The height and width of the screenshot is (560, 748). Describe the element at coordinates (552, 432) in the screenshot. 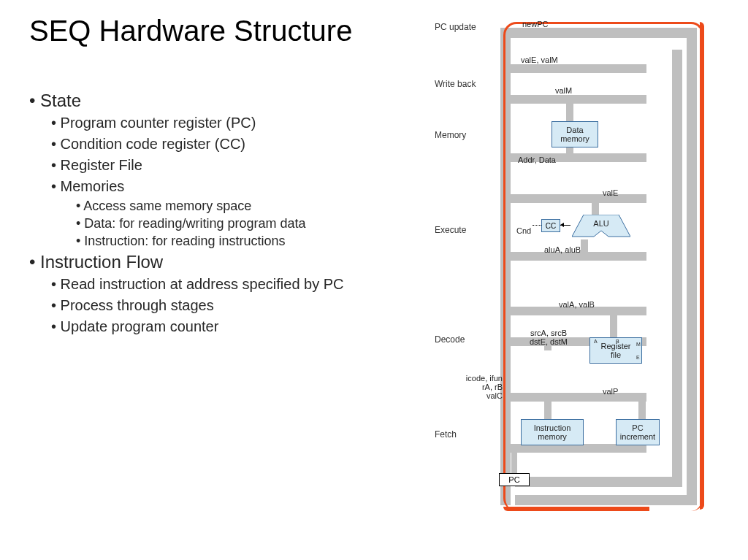

I see `block-instruction-memory: Instruction memory` at that location.